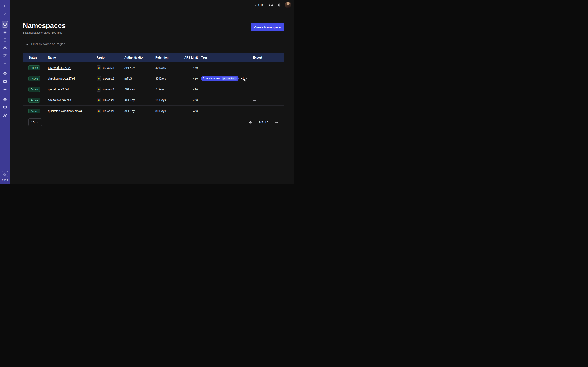 This screenshot has height=367, width=588. What do you see at coordinates (279, 5) in the screenshot?
I see `sun-icon` at bounding box center [279, 5].